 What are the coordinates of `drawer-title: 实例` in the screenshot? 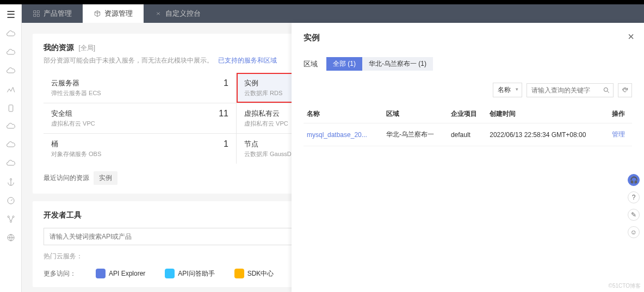 It's located at (468, 38).